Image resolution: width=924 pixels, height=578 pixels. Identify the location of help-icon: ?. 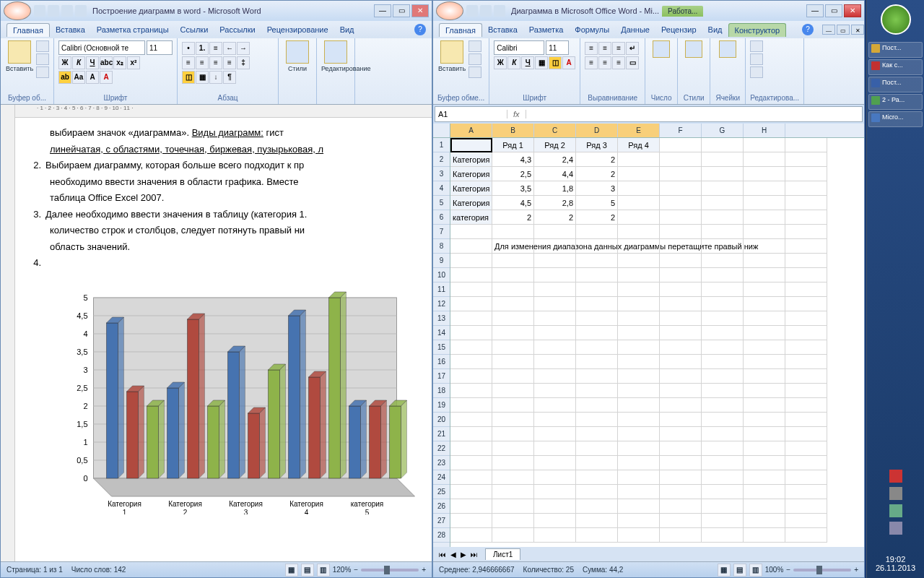
(808, 30).